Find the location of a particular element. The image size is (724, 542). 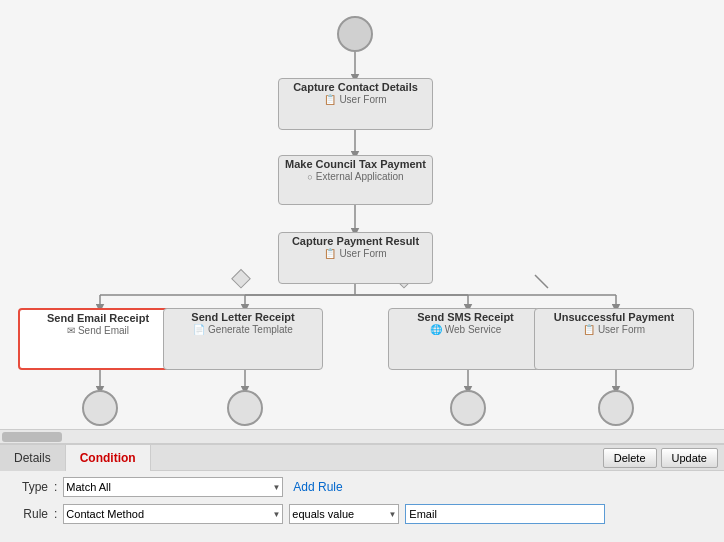

send-letter-node: Send Letter Receipt 📄 Generate Template is located at coordinates (243, 339).